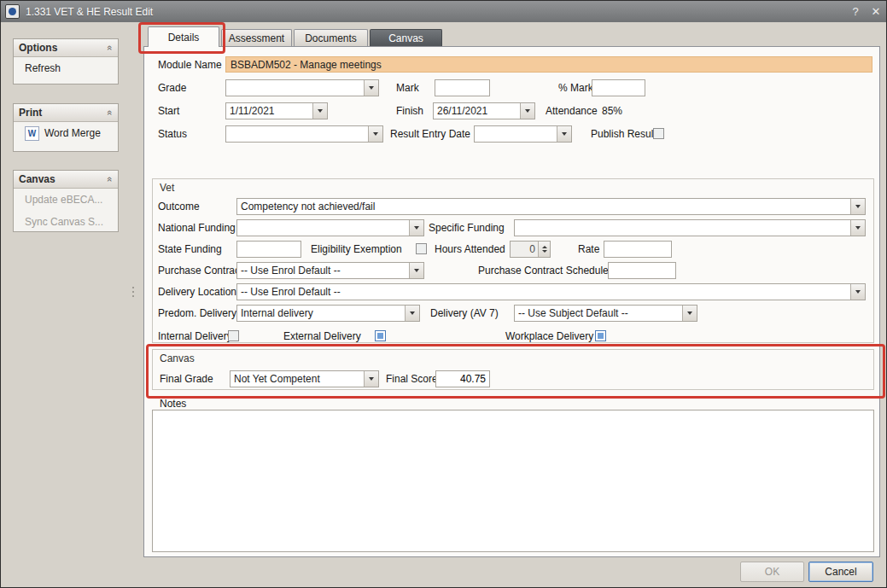  Describe the element at coordinates (32, 133) in the screenshot. I see `word-icon: W` at that location.